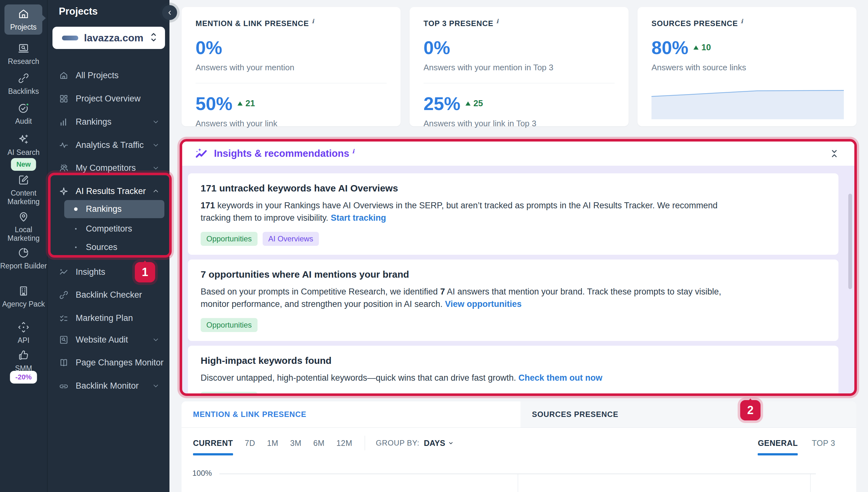 This screenshot has width=868, height=492. What do you see at coordinates (291, 239) in the screenshot?
I see `tag-ai-overviews: AI Overviews` at bounding box center [291, 239].